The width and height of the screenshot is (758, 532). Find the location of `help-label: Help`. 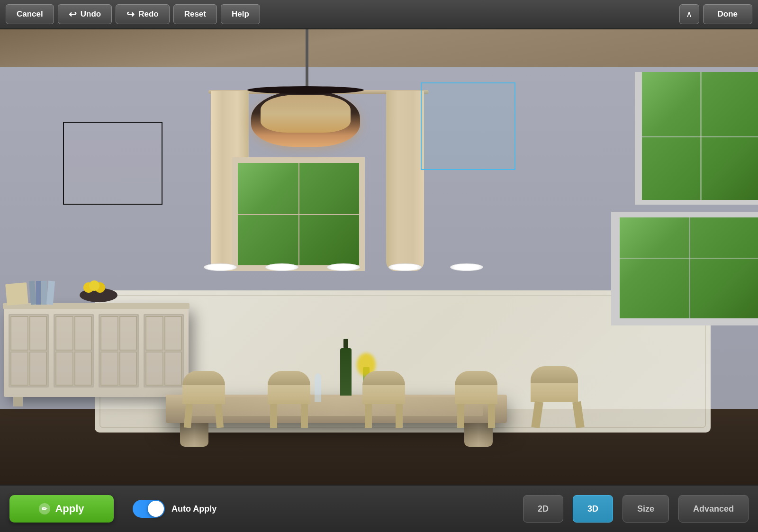

help-label: Help is located at coordinates (241, 14).